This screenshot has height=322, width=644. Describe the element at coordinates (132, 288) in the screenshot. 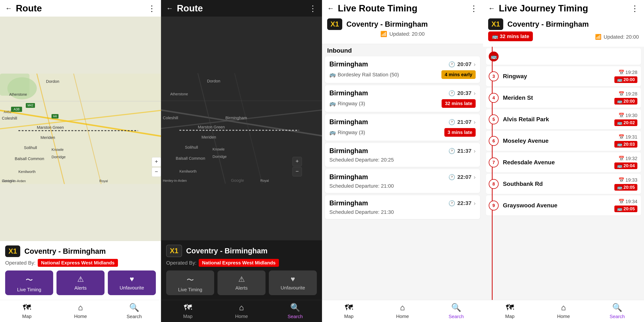

I see `unfavourite-label-1: Unfavourite` at that location.